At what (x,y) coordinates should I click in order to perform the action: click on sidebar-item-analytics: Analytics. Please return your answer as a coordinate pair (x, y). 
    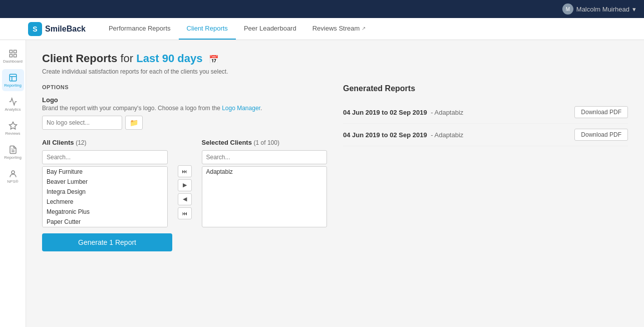
    Looking at the image, I should click on (13, 104).